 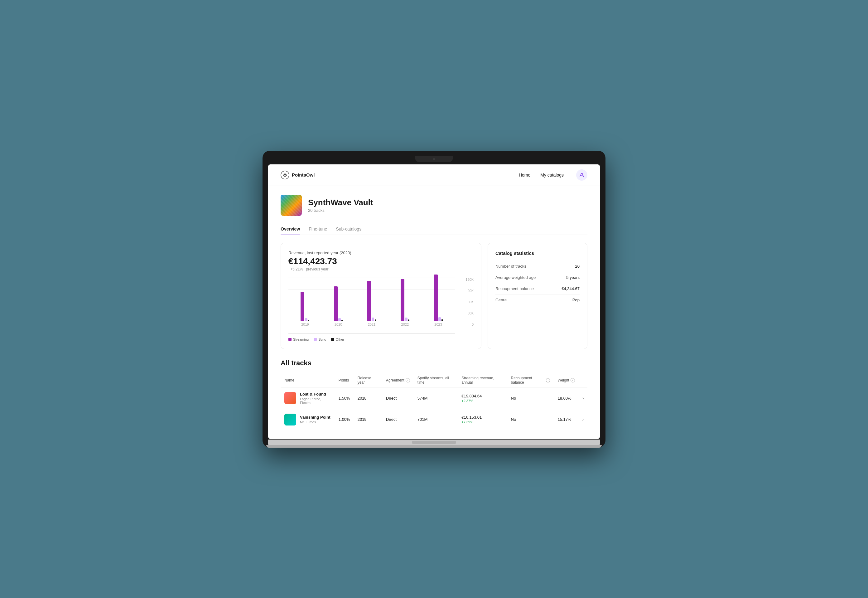 What do you see at coordinates (582, 175) in the screenshot?
I see `user-icon` at bounding box center [582, 175].